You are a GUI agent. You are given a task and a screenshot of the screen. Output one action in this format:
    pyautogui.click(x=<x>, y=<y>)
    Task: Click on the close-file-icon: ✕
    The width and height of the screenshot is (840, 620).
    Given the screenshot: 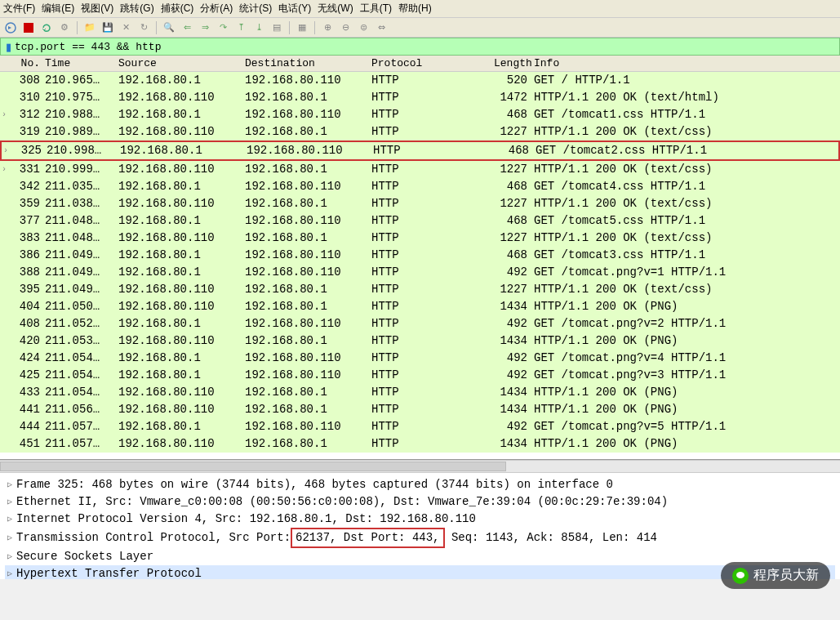 What is the action you would take?
    pyautogui.click(x=126, y=28)
    